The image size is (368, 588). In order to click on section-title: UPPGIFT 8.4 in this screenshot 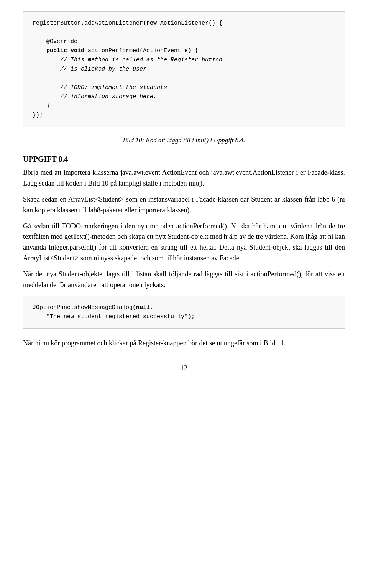, I will do `click(184, 159)`.